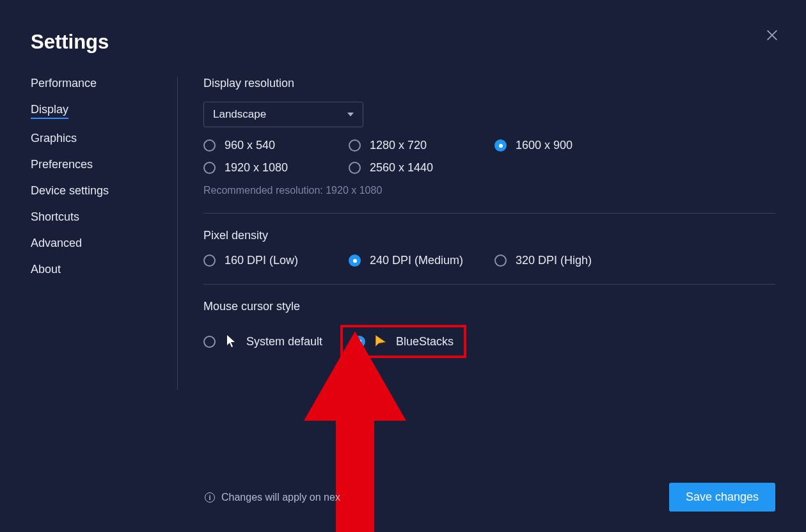 The image size is (806, 532). I want to click on page-title: Settings, so click(403, 42).